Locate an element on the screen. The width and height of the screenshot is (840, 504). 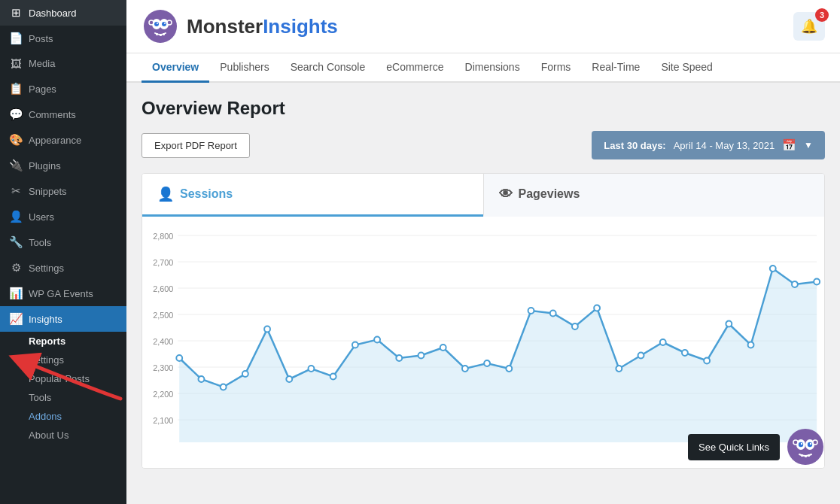
svg-text: 2,400 is located at coordinates (163, 342).